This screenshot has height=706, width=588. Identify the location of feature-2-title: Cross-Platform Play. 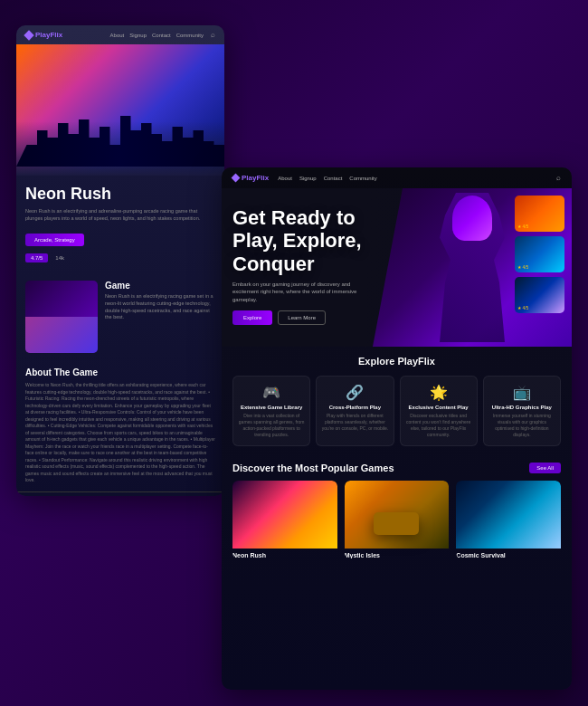
(355, 407).